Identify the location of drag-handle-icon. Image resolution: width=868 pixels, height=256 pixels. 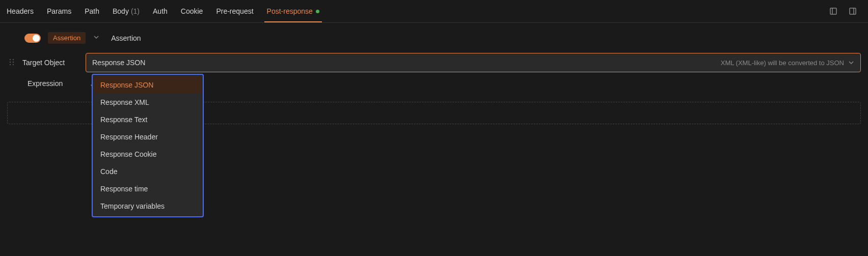
(12, 63).